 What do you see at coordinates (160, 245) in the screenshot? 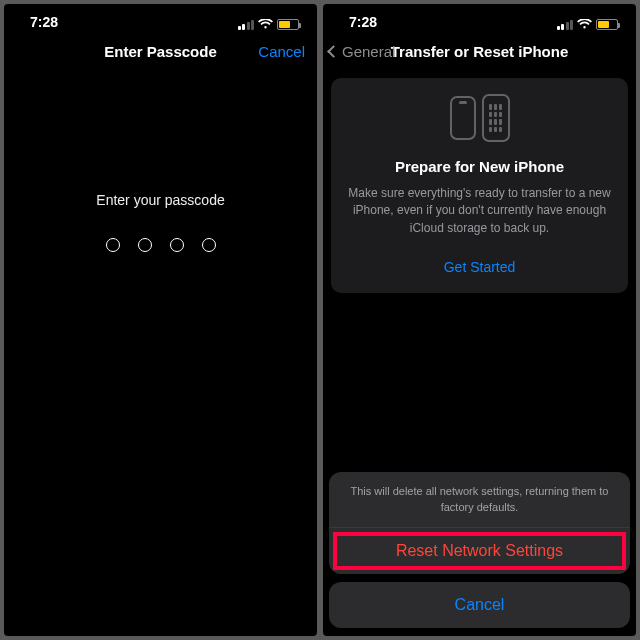
I see `passcode-dots` at bounding box center [160, 245].